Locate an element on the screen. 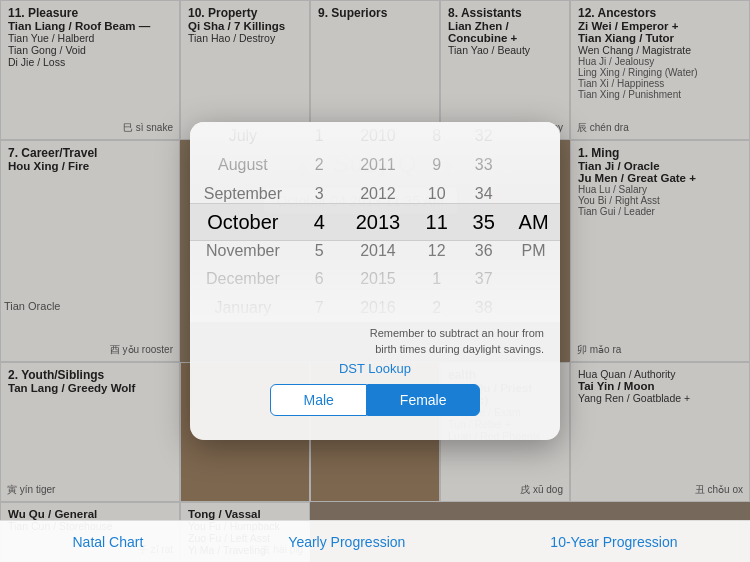 This screenshot has height=562, width=750. ampm-blank2 is located at coordinates (534, 166).